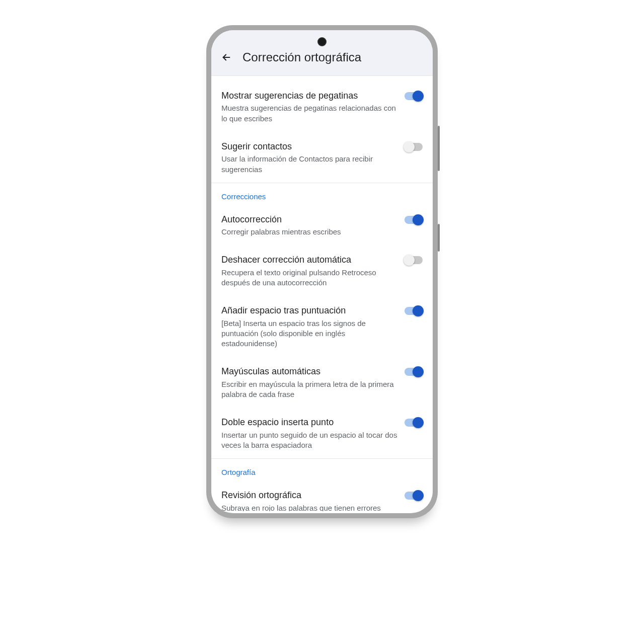 The width and height of the screenshot is (644, 644). What do you see at coordinates (322, 225) in the screenshot?
I see `setting-row: AutocorrecciónCorregir palabras mientras…` at bounding box center [322, 225].